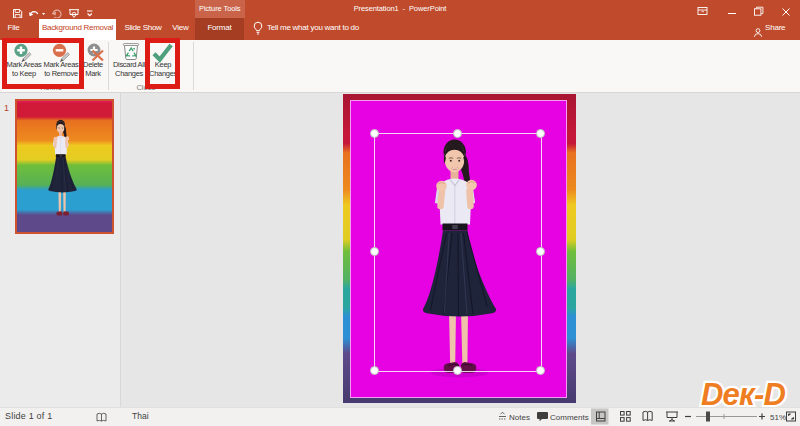 This screenshot has width=800, height=426. I want to click on svg-text: Notes, so click(520, 418).